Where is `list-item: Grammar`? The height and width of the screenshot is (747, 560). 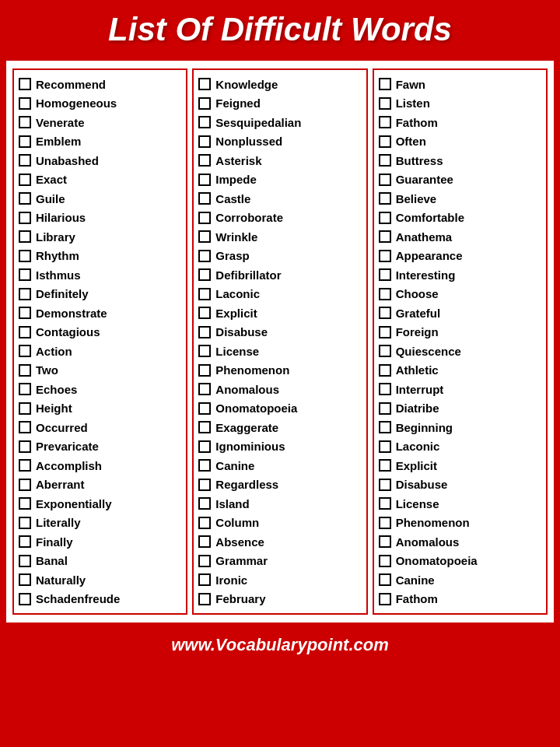
list-item: Grammar is located at coordinates (280, 562).